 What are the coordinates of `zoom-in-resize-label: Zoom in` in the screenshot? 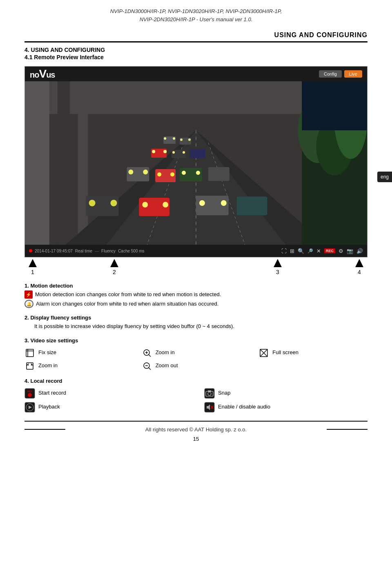 It's located at (48, 366).